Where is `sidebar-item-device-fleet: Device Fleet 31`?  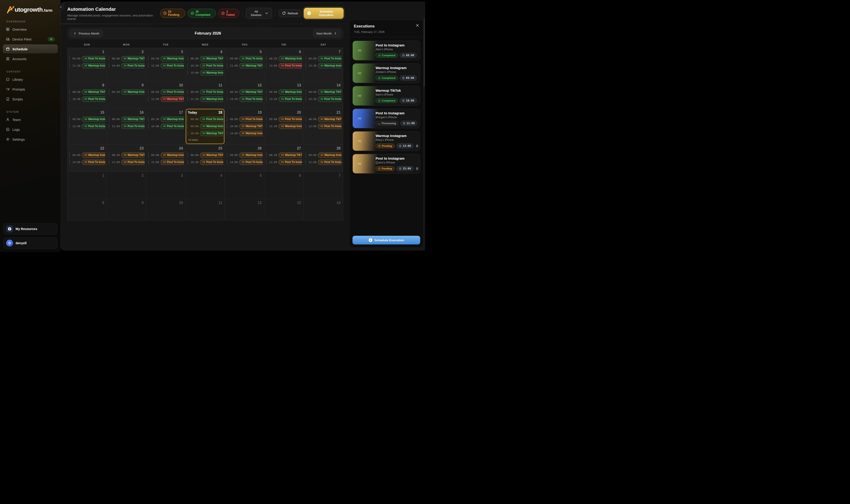
sidebar-item-device-fleet: Device Fleet 31 is located at coordinates (30, 39).